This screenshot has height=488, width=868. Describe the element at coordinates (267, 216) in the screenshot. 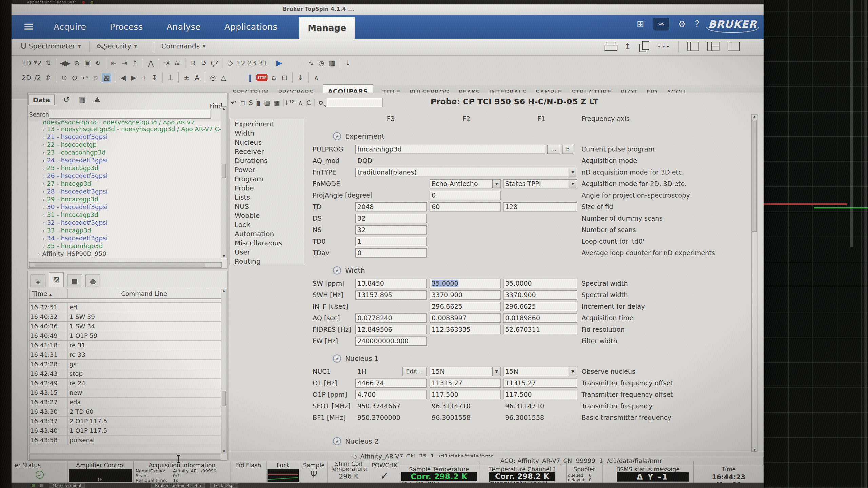

I see `category-wobble: Wobble` at that location.